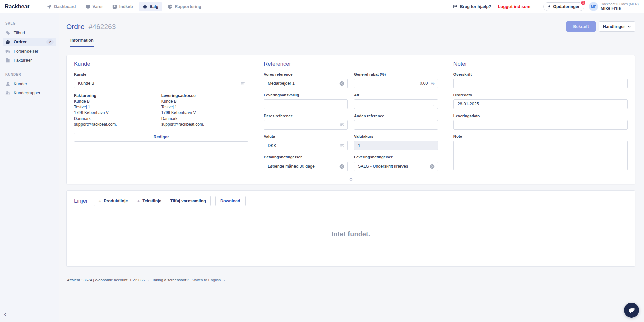 The height and width of the screenshot is (322, 644). What do you see at coordinates (161, 137) in the screenshot?
I see `edit-address-button: Rediger` at bounding box center [161, 137].